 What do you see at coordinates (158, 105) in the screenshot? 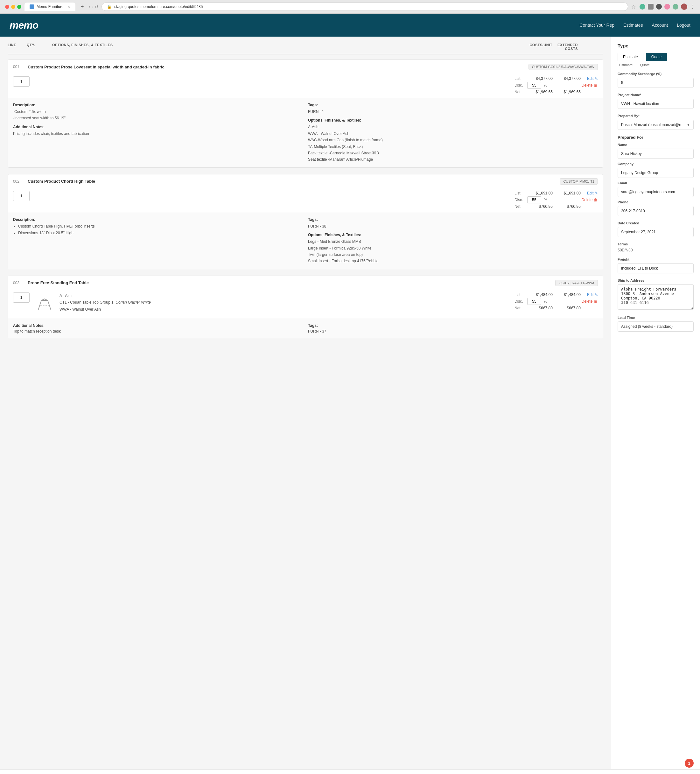
I see `desc-title-001: Description:` at bounding box center [158, 105].